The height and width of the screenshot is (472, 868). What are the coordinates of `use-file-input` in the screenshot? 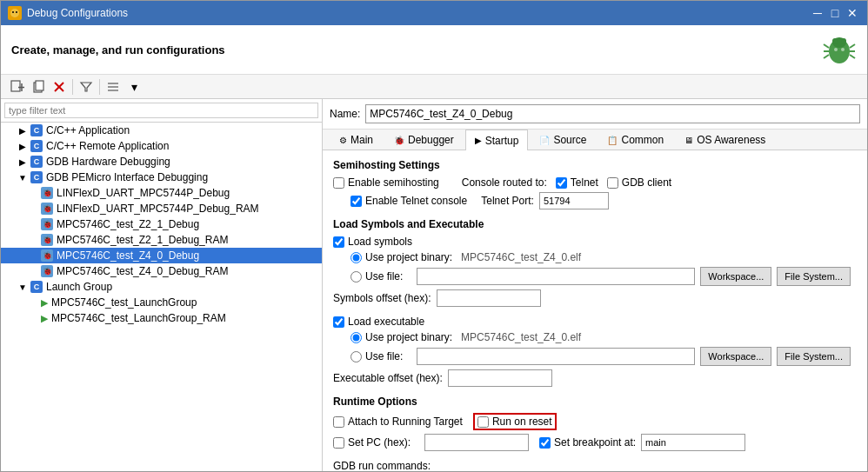 It's located at (556, 276).